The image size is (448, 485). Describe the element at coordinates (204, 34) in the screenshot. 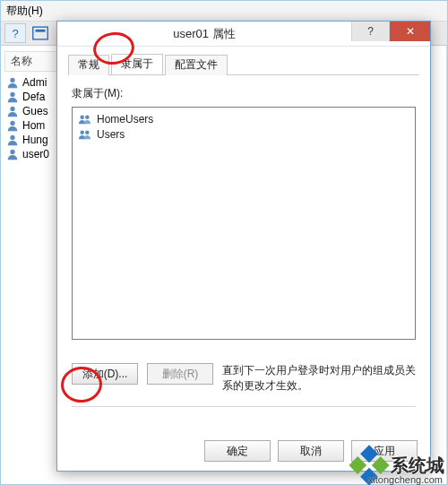

I see `dialog-title: user01 属性` at that location.